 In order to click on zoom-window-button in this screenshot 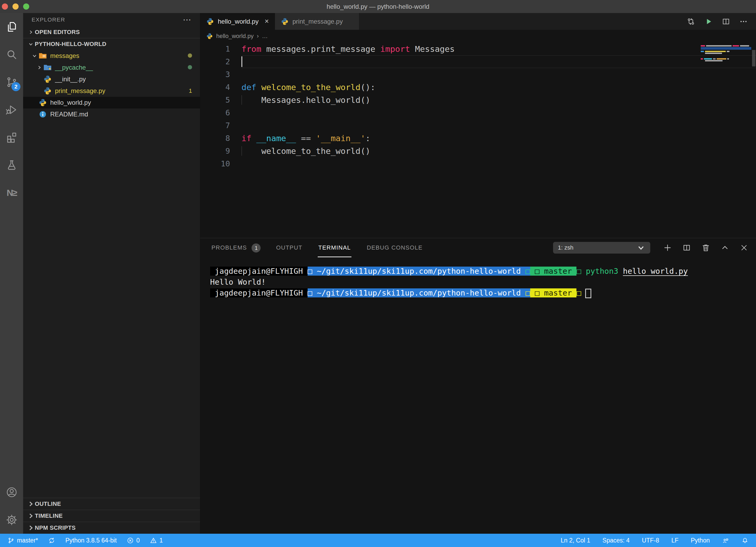, I will do `click(26, 7)`.